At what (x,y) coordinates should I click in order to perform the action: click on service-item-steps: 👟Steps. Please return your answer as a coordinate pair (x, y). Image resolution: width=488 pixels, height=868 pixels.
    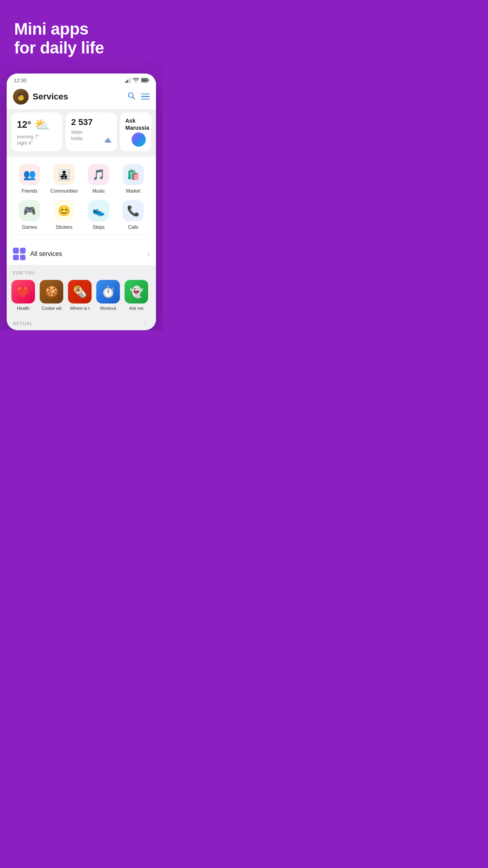
    Looking at the image, I should click on (99, 215).